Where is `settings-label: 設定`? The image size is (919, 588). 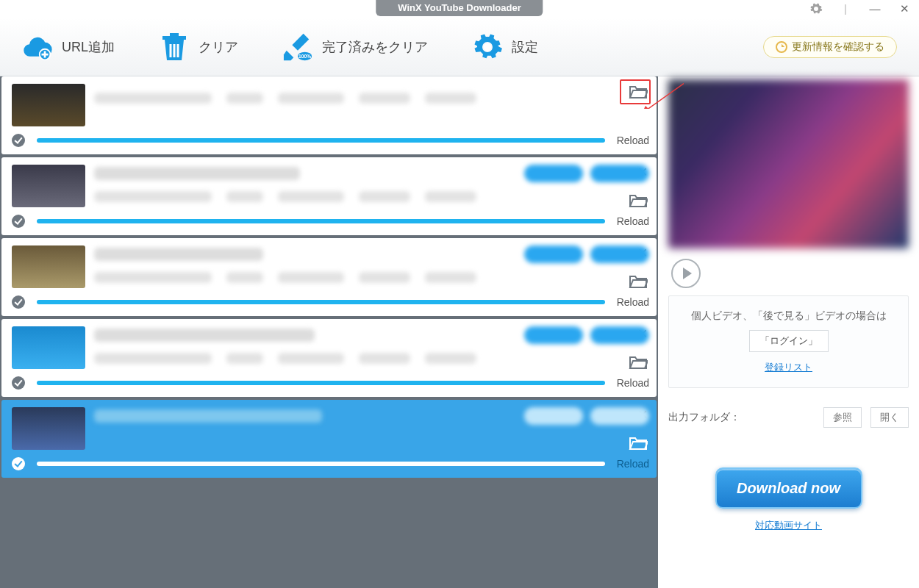
settings-label: 設定 is located at coordinates (525, 47).